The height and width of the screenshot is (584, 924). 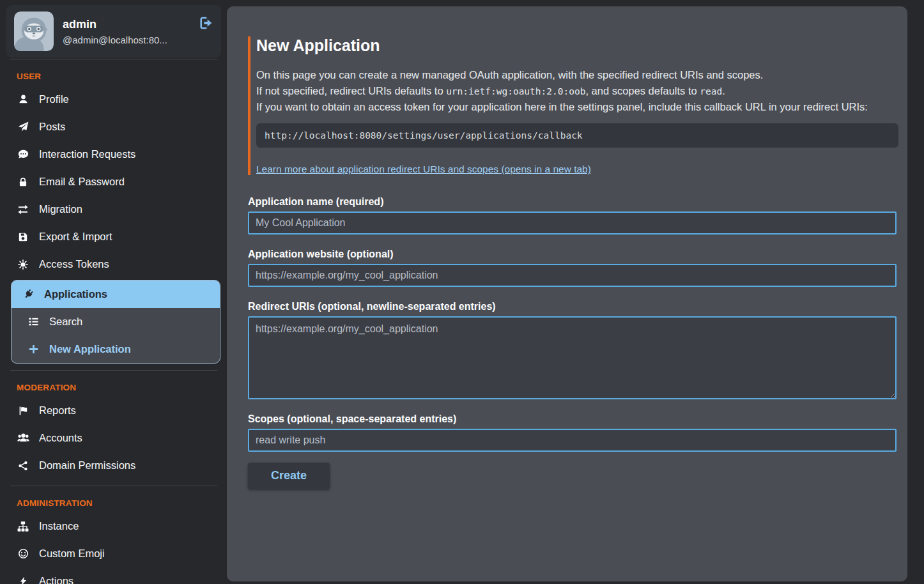 I want to click on application-website-field-group: Application website (optional), so click(x=573, y=268).